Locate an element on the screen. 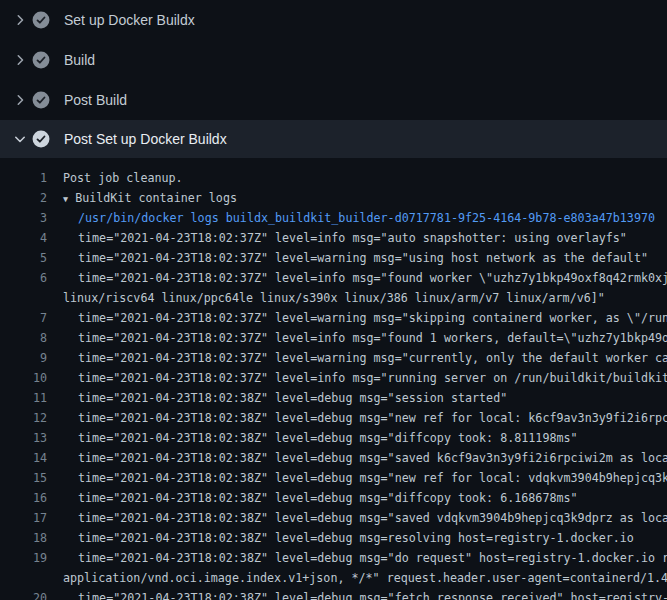 The height and width of the screenshot is (600, 667). line-number: 8 is located at coordinates (24, 338).